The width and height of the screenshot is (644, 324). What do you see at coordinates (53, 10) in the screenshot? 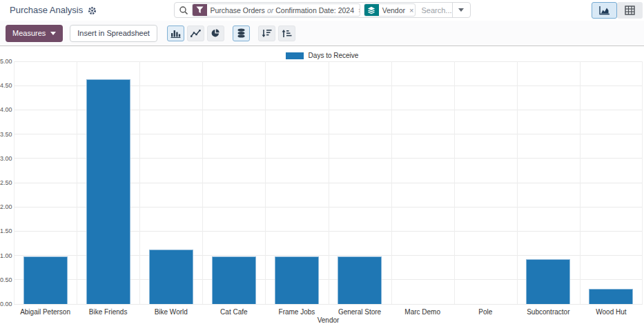
I see `page-title: Purchase Analysis` at bounding box center [53, 10].